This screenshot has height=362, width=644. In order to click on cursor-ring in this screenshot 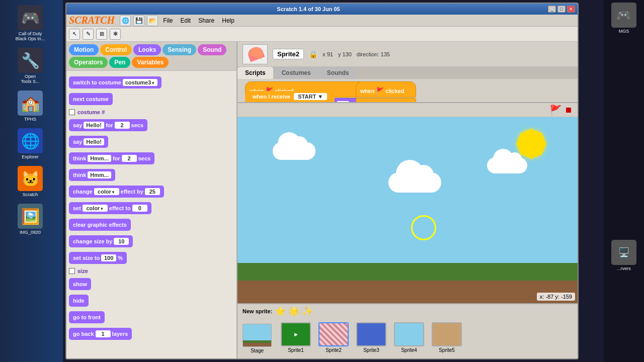, I will do `click(424, 228)`.